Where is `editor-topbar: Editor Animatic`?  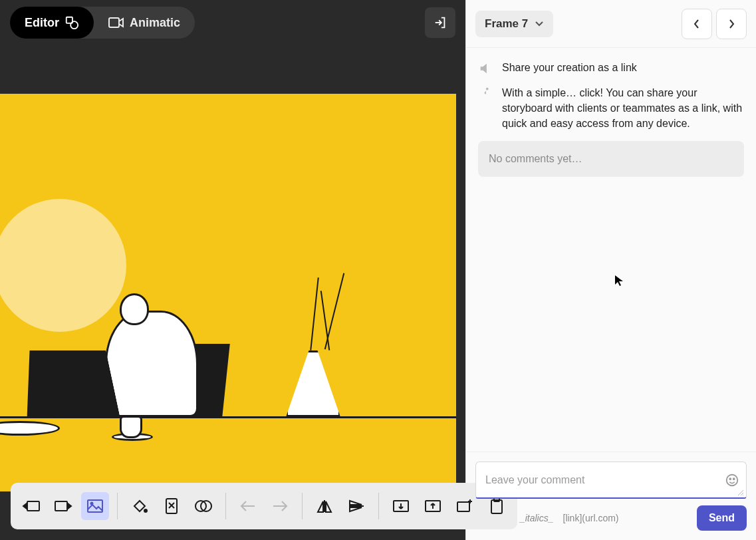 editor-topbar: Editor Animatic is located at coordinates (233, 23).